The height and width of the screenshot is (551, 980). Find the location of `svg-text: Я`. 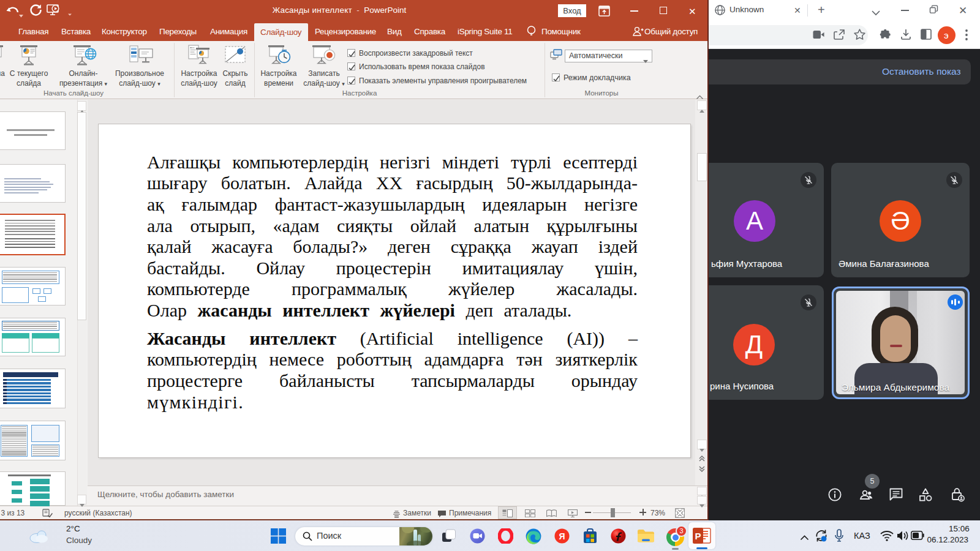

svg-text: Я is located at coordinates (562, 536).